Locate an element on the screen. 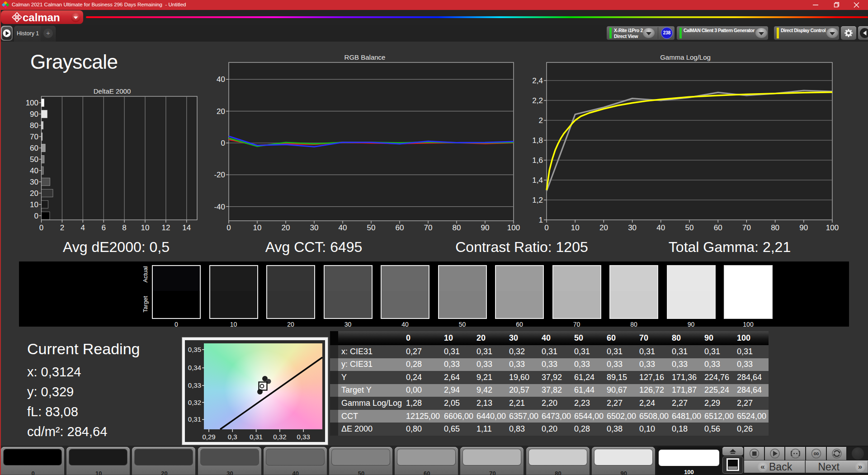 This screenshot has width=868, height=475. svg-text: 8 is located at coordinates (124, 228).